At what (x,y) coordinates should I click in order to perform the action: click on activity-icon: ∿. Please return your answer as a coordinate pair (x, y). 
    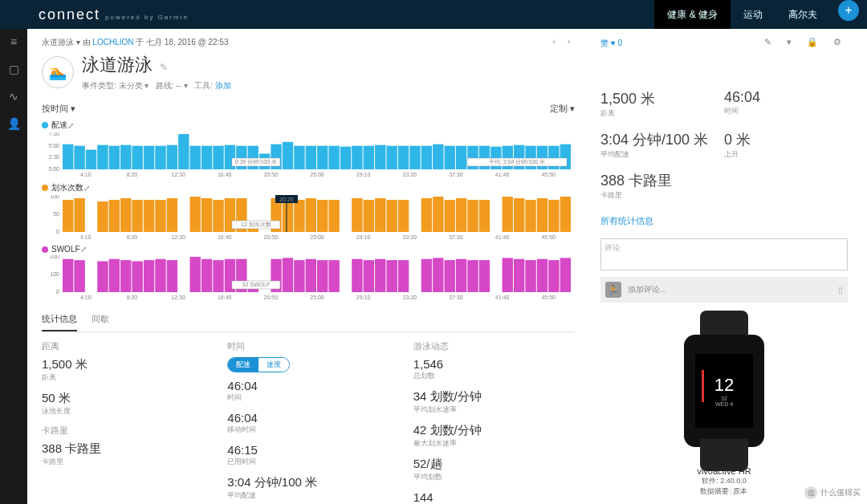
    Looking at the image, I should click on (14, 96).